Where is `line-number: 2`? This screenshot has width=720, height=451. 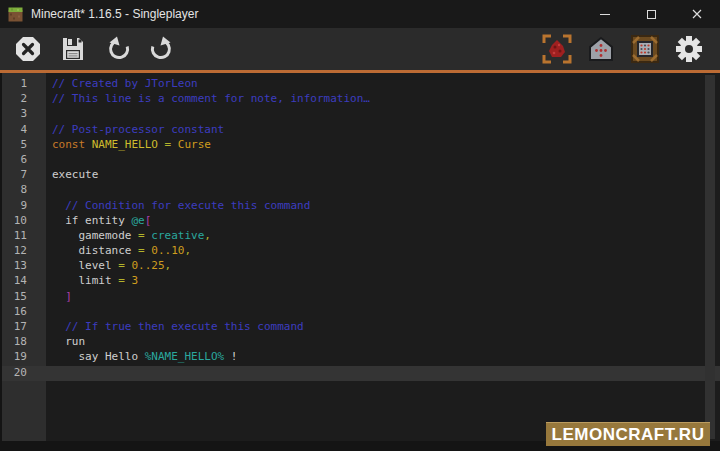
line-number: 2 is located at coordinates (24, 100).